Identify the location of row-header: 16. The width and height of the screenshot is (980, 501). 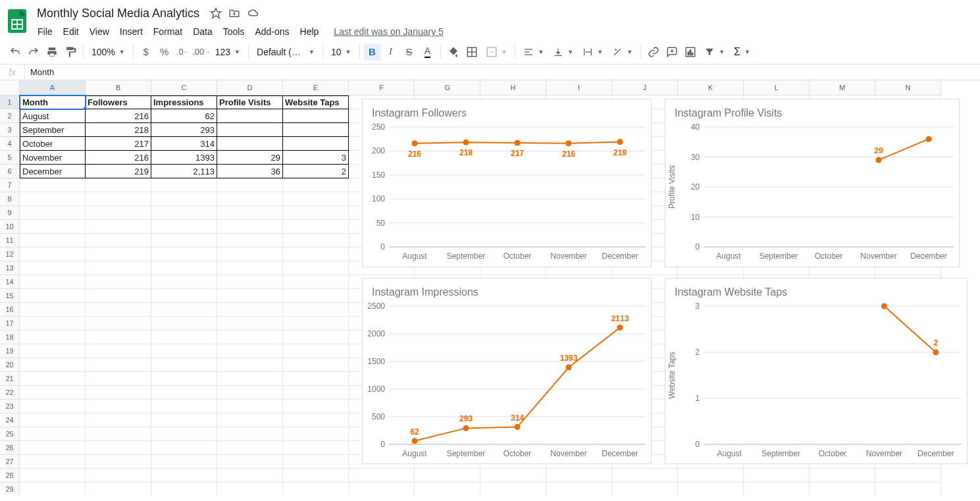
(10, 309).